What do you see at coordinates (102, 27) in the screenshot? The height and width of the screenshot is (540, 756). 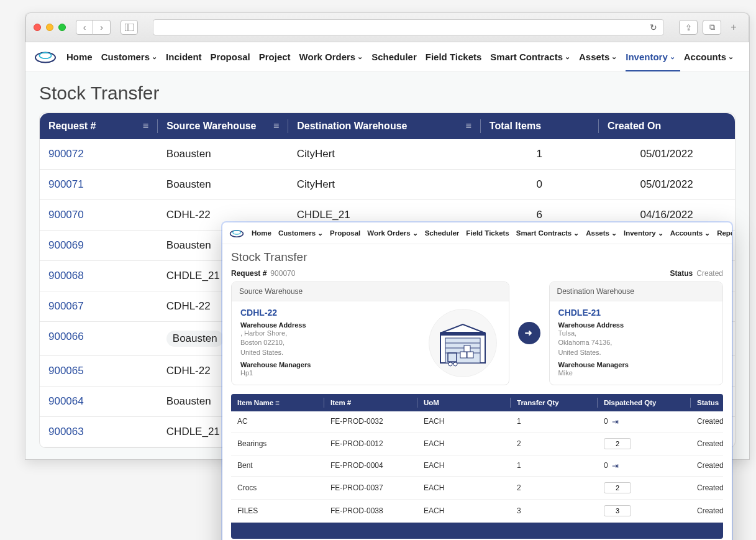 I see `forward-button: ›` at bounding box center [102, 27].